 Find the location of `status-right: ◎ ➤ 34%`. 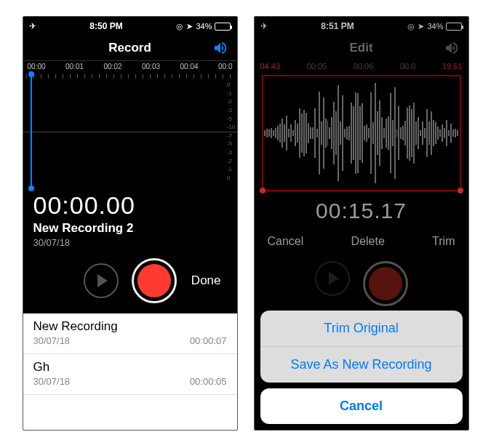

status-right: ◎ ➤ 34% is located at coordinates (204, 26).